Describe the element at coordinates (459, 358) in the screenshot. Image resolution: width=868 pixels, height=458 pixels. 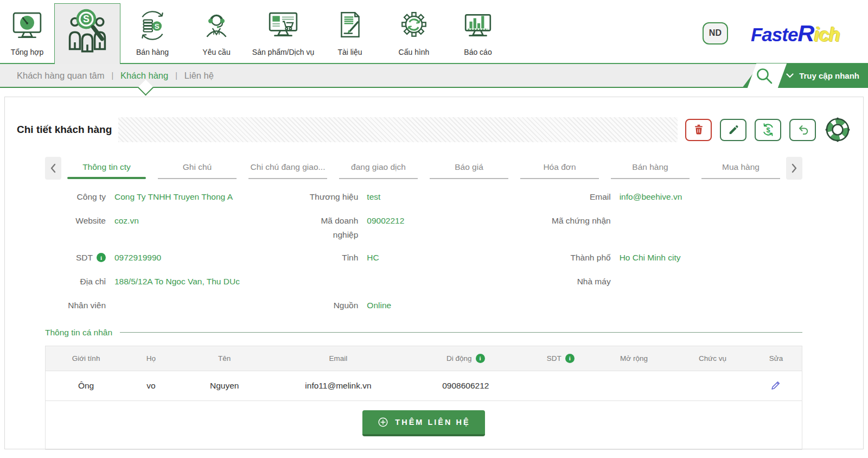
I see `col-label: Di động` at that location.